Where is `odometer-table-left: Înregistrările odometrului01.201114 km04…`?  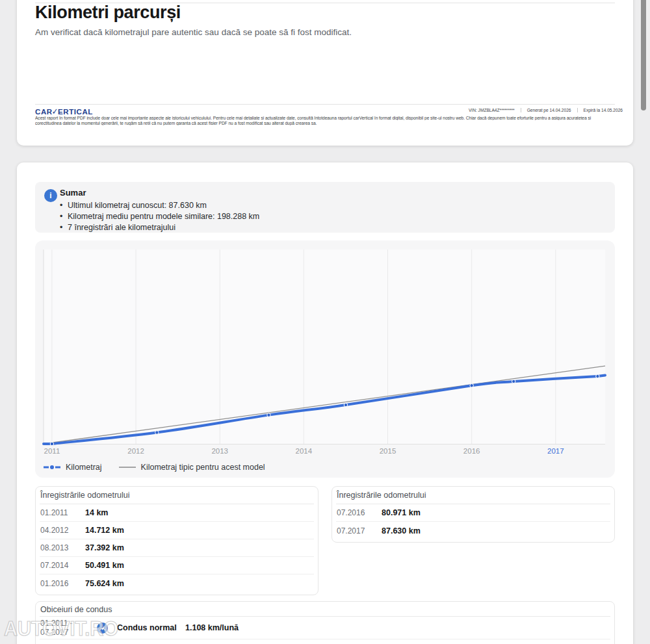
odometer-table-left: Înregistrările odometrului01.201114 km04… is located at coordinates (177, 541).